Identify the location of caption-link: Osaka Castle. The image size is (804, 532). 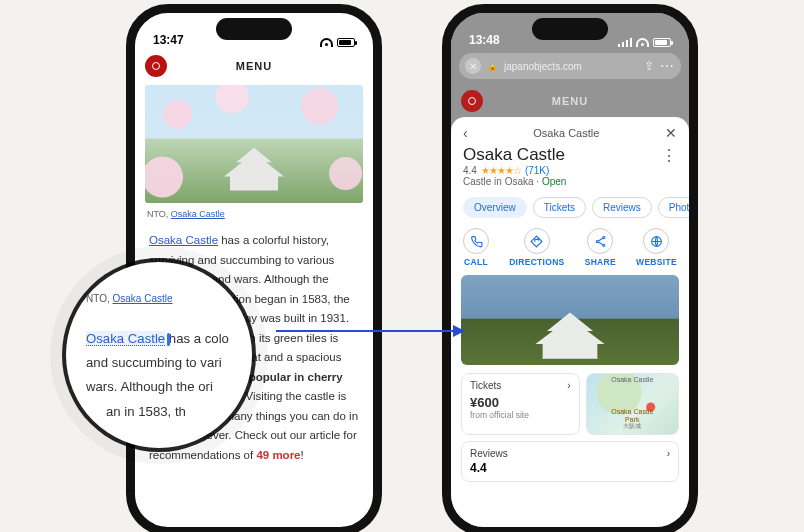
(198, 214).